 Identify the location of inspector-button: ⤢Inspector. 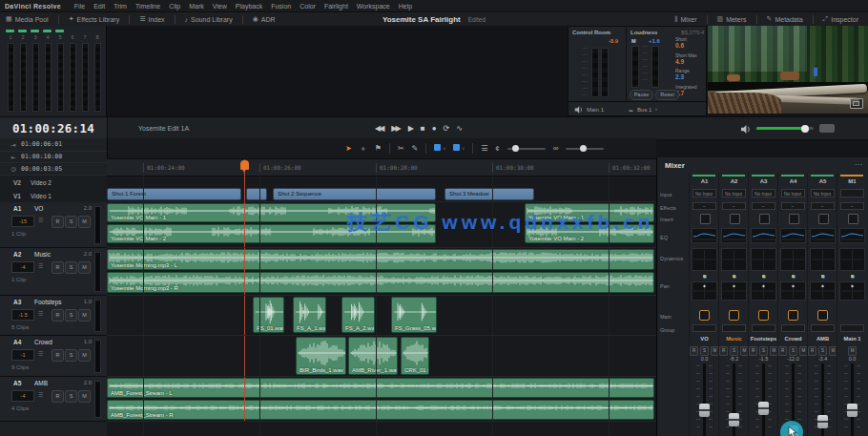
(841, 19).